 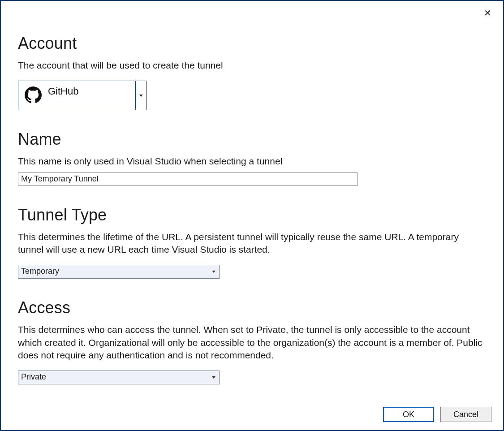 I want to click on desc-account: The account that will be used to create …, so click(x=251, y=65).